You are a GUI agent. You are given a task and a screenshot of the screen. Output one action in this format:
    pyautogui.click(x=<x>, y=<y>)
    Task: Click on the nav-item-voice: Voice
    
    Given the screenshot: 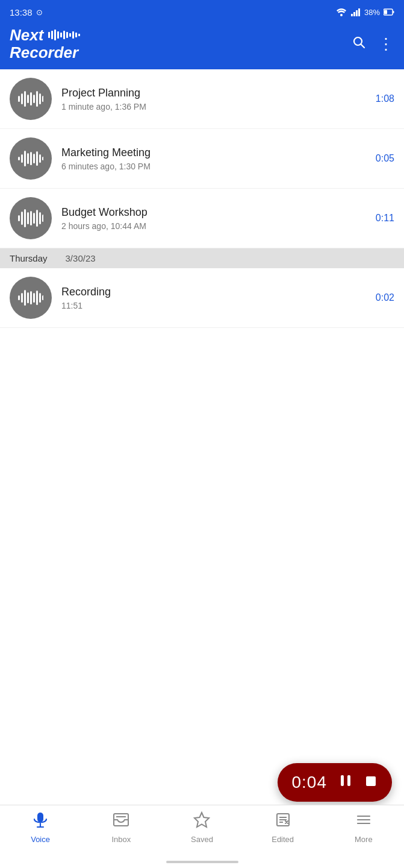 What is the action you would take?
    pyautogui.click(x=40, y=828)
    